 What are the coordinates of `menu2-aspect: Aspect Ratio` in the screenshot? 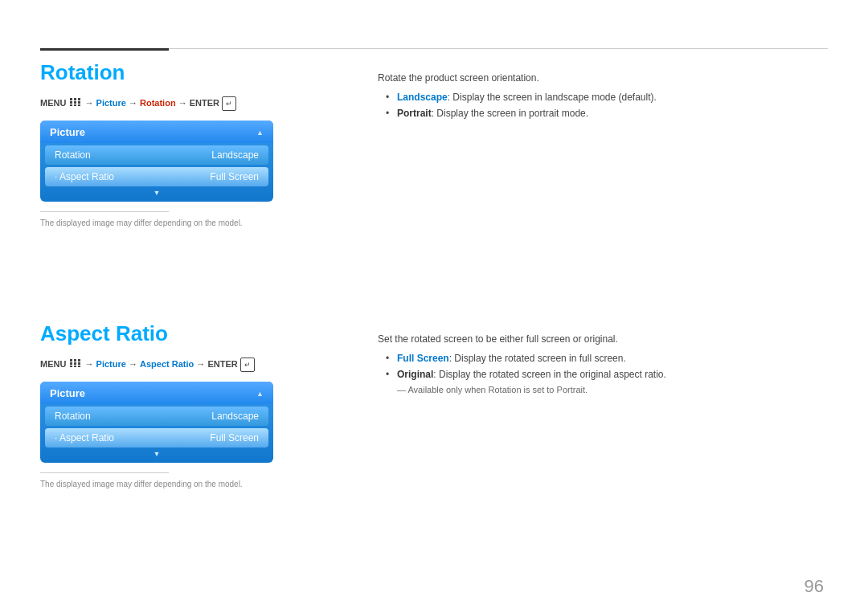 It's located at (167, 364).